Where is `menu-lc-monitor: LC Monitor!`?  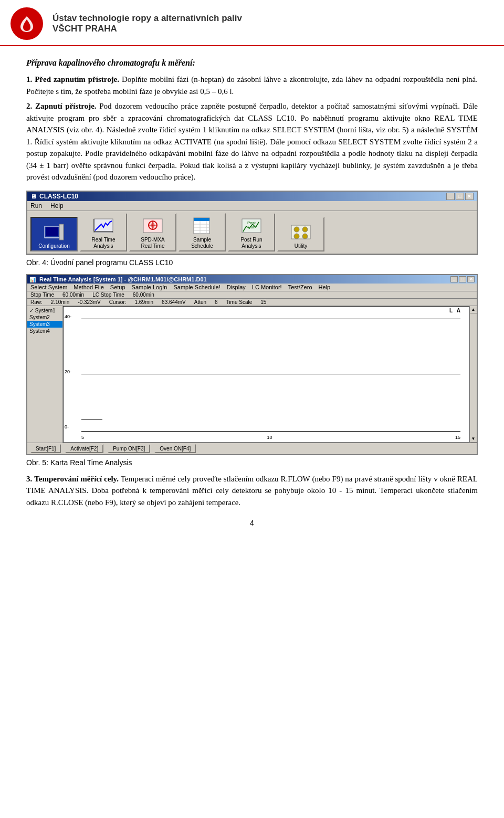 menu-lc-monitor: LC Monitor! is located at coordinates (267, 287).